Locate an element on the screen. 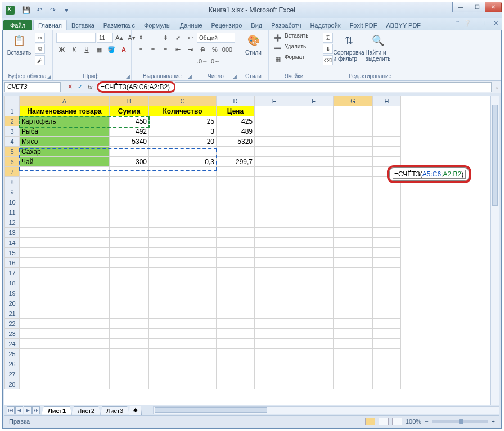 The width and height of the screenshot is (504, 431). cell: Цена is located at coordinates (236, 111).